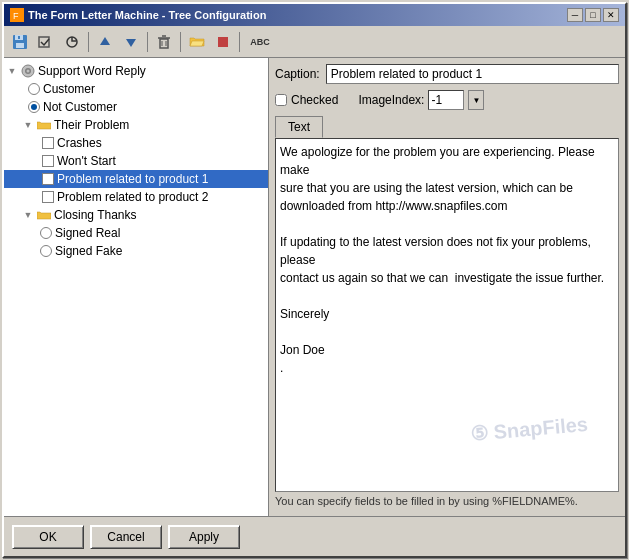  I want to click on tree-item-not-customer: Not Customer, so click(136, 107).